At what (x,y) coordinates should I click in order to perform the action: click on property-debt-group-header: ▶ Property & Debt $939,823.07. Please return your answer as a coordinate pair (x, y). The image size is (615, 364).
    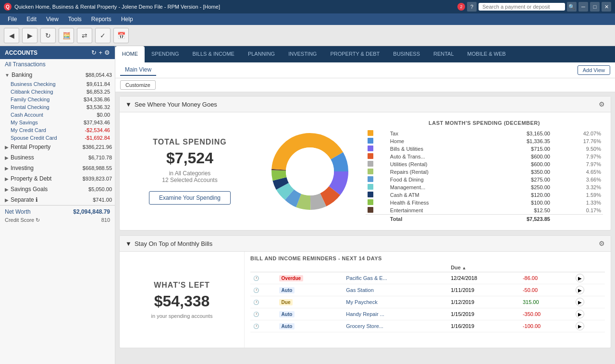
    Looking at the image, I should click on (58, 179).